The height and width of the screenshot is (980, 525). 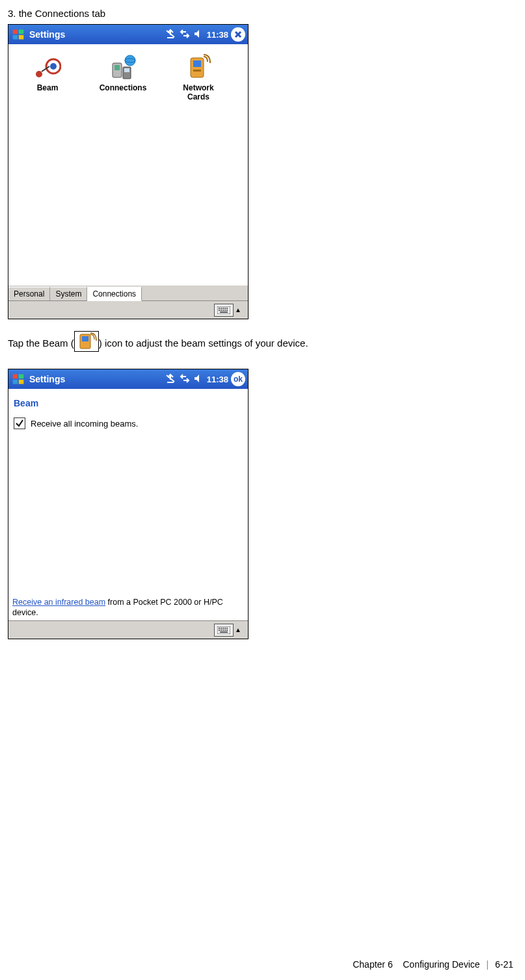 I want to click on icon-label: Network, so click(x=198, y=88).